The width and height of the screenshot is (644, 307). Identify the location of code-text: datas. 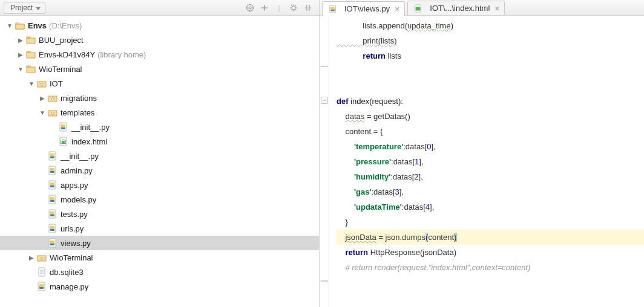
(355, 116).